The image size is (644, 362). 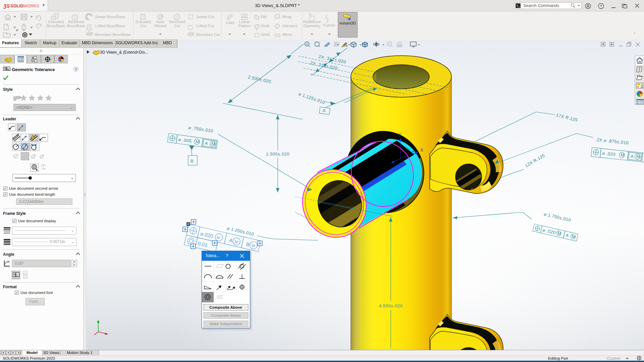 I want to click on svg-text: Make Independent, so click(x=226, y=324).